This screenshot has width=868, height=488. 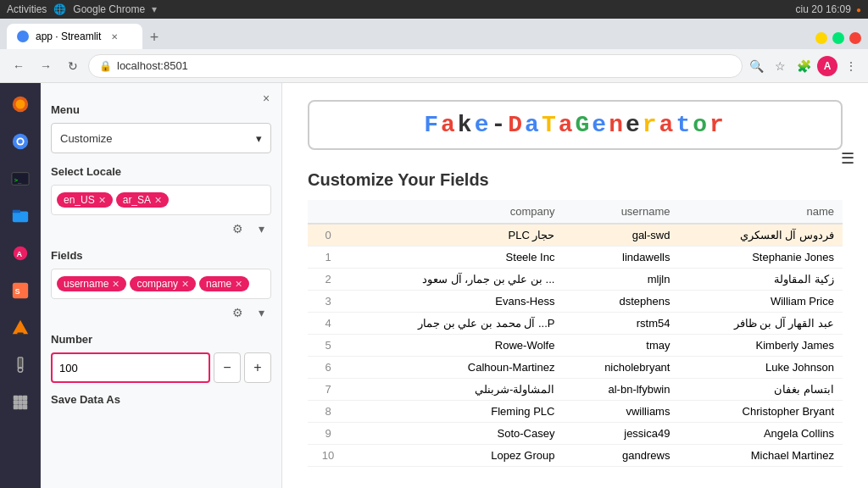 I want to click on table-row: 6 Calhoun-Martinez nicholebryant Luke Jo…, so click(x=575, y=368).